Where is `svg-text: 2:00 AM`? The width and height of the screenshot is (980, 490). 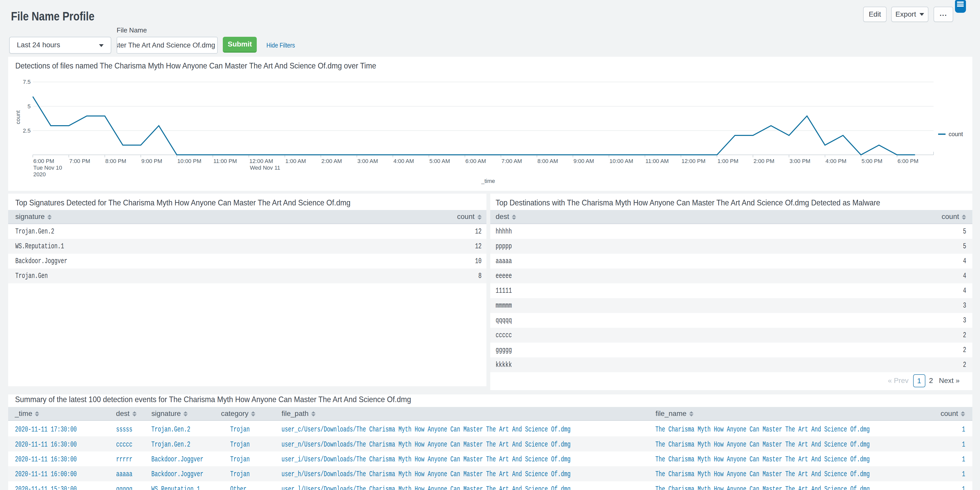 svg-text: 2:00 AM is located at coordinates (332, 161).